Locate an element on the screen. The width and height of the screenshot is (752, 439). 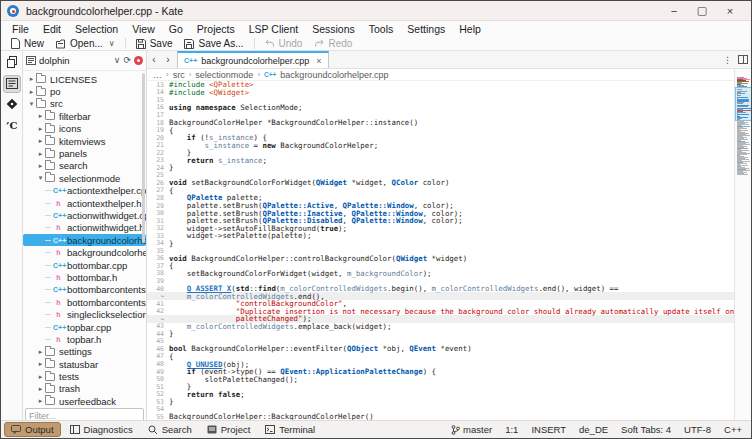
tree-item-singleclickselectionproxy-: hsingleclickselectionproxy... is located at coordinates (84, 314).